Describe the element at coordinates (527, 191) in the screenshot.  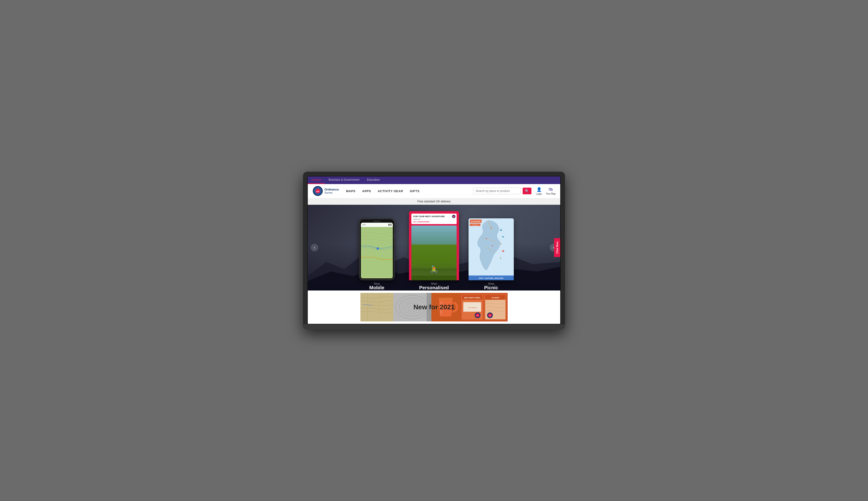
I see `search-icon: 🔍` at that location.